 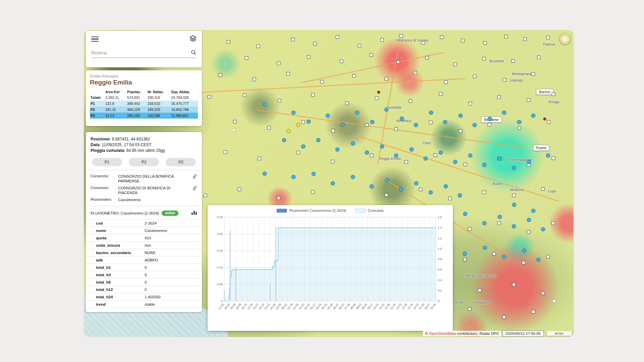 What do you see at coordinates (144, 162) in the screenshot?
I see `p2-button: P2` at bounding box center [144, 162].